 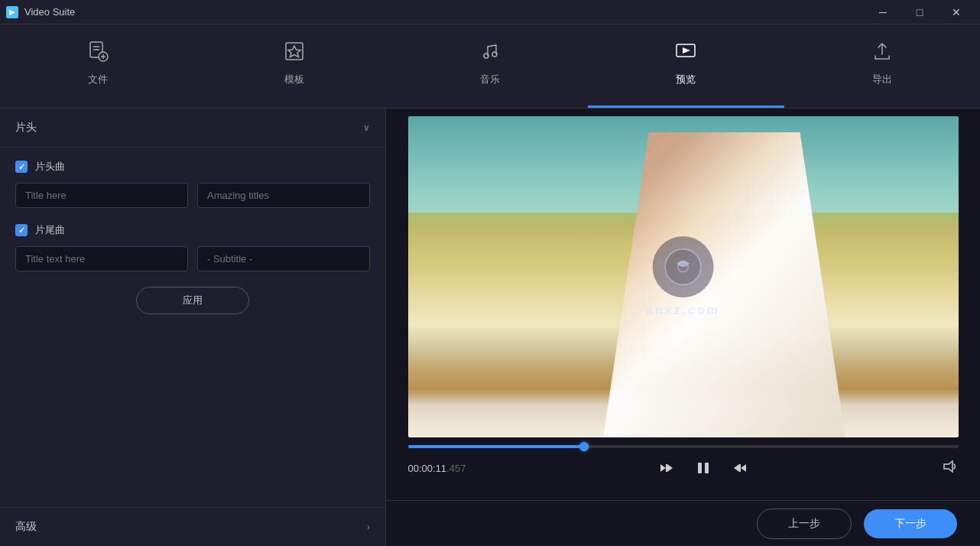 What do you see at coordinates (683, 267) in the screenshot?
I see `watermark-icon` at bounding box center [683, 267].